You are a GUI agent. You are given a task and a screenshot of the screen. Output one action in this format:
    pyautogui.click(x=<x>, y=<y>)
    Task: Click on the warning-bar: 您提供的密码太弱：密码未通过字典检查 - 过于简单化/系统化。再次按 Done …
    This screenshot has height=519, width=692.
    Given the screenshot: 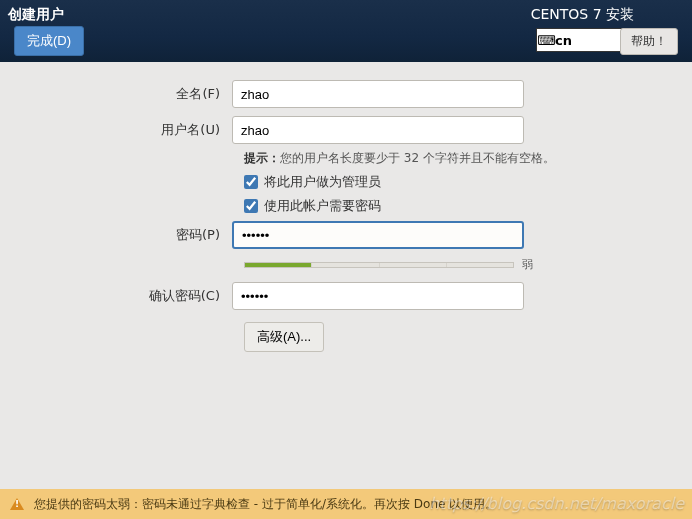 What is the action you would take?
    pyautogui.click(x=346, y=504)
    